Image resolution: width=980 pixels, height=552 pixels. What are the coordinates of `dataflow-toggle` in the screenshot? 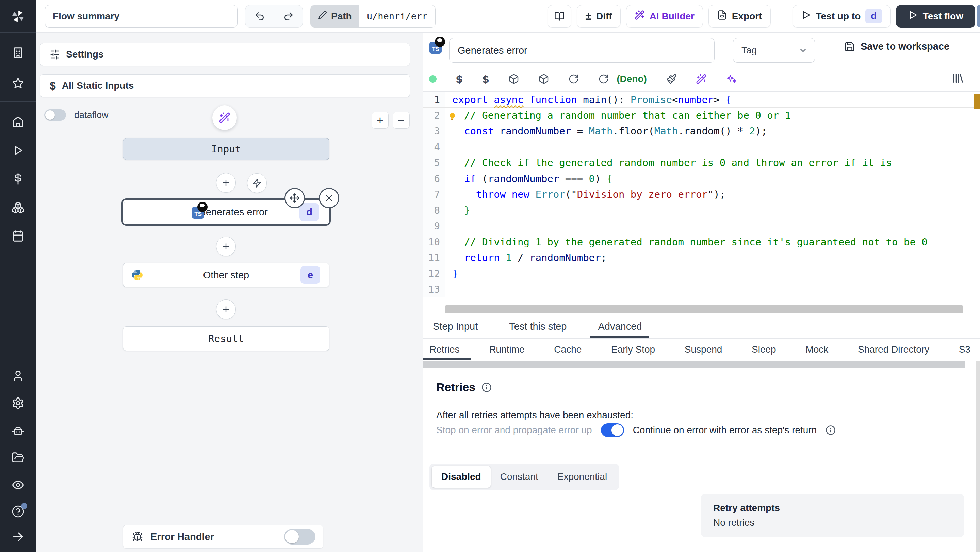 It's located at (55, 115).